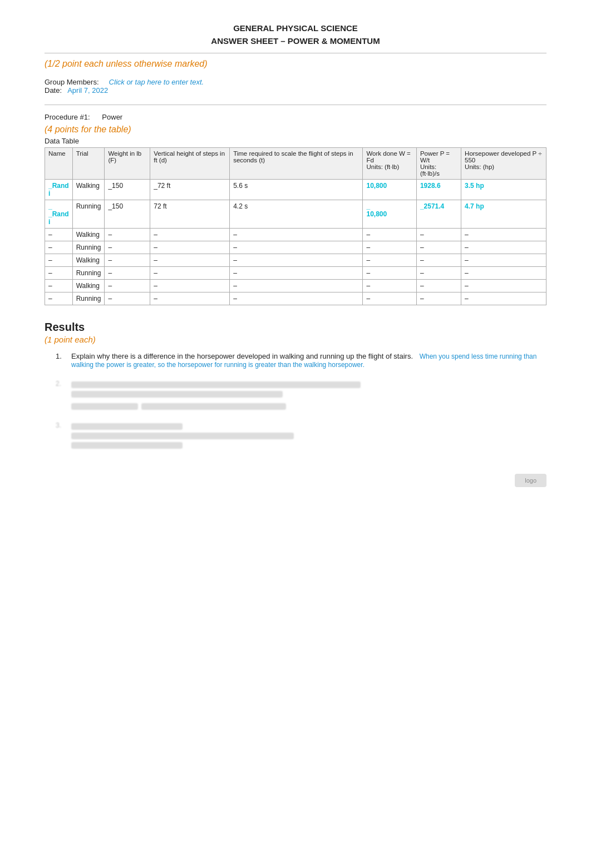  Describe the element at coordinates (390, 163) in the screenshot. I see `col-work: Work done W = FdUnits: (ft·lb)` at that location.